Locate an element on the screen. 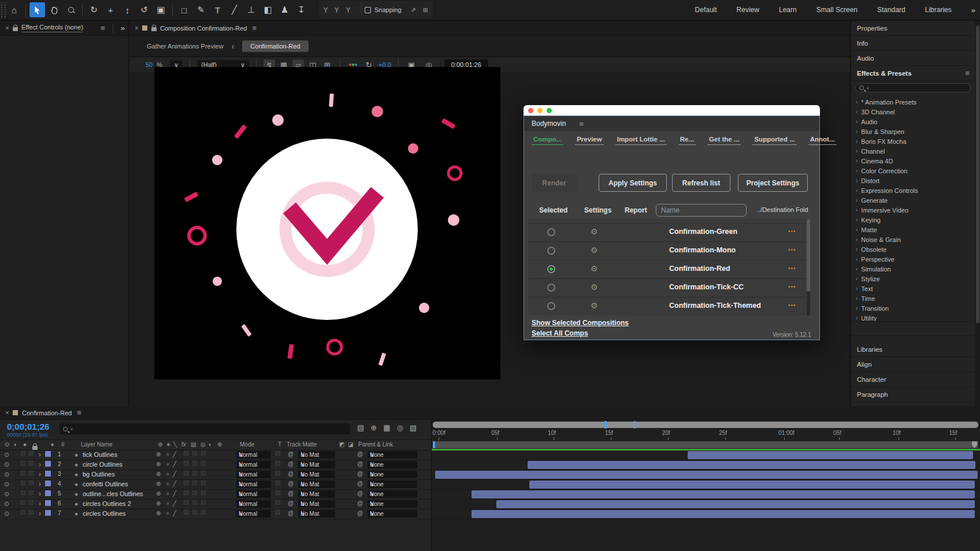 The width and height of the screenshot is (980, 551). matte-icon: ◩ is located at coordinates (342, 445).